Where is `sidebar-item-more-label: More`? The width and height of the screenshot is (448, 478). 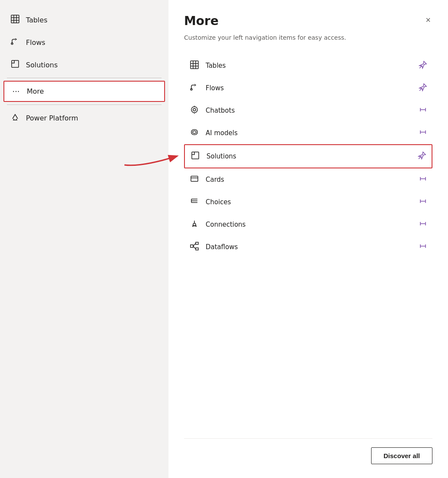
sidebar-item-more-label: More is located at coordinates (35, 92).